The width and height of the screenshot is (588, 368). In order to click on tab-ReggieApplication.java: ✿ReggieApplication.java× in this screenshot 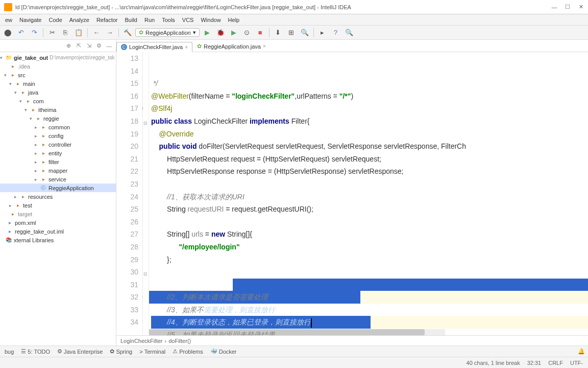, I will do `click(232, 46)`.